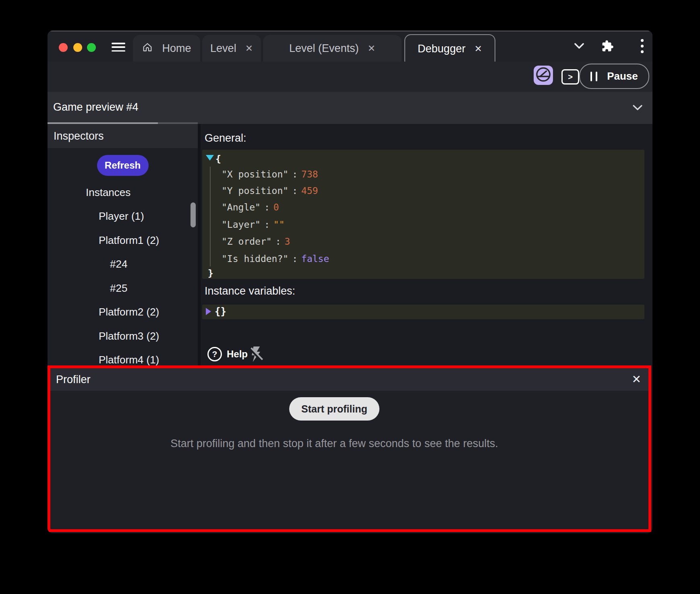 The width and height of the screenshot is (700, 594). What do you see at coordinates (426, 273) in the screenshot?
I see `json-close-brace: }` at bounding box center [426, 273].